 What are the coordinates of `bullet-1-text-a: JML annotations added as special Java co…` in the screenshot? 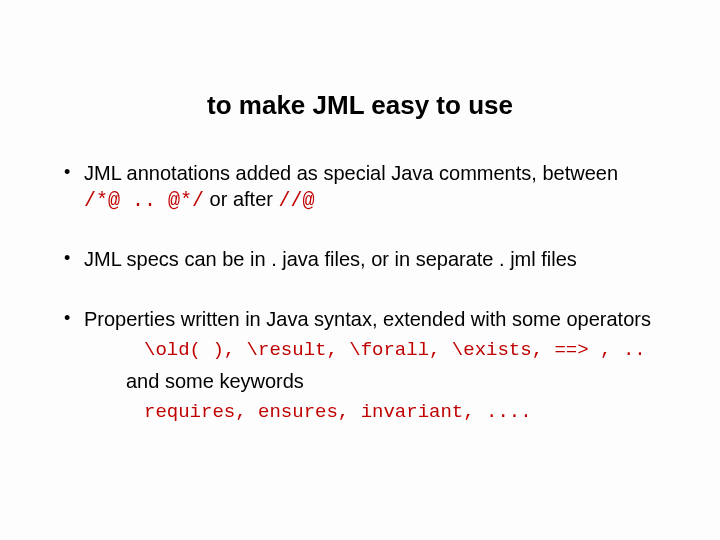 It's located at (351, 173).